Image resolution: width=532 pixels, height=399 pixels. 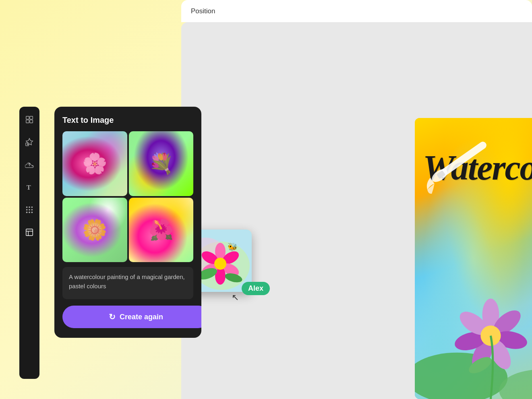 What do you see at coordinates (29, 210) in the screenshot?
I see `sidebar-icon-apps` at bounding box center [29, 210].